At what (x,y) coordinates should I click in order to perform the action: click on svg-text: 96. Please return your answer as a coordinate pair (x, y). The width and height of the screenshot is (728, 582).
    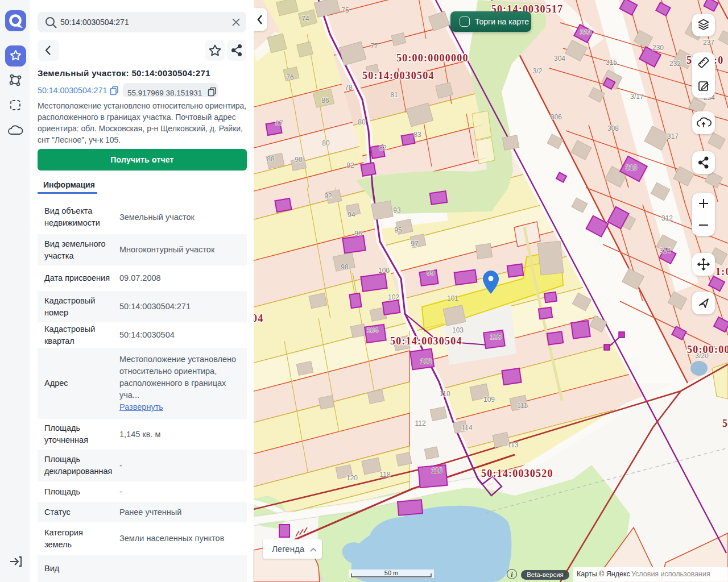
    Looking at the image, I should click on (358, 234).